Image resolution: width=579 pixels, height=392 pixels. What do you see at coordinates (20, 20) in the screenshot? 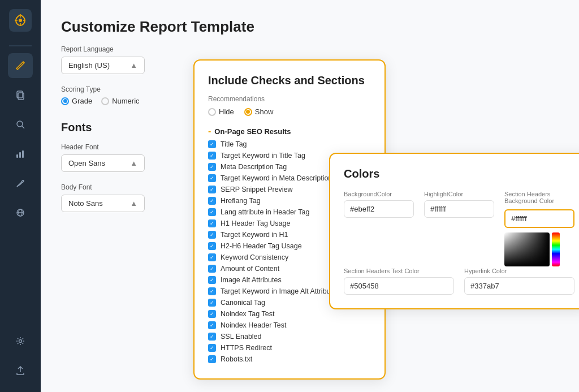
I see `logo` at bounding box center [20, 20].